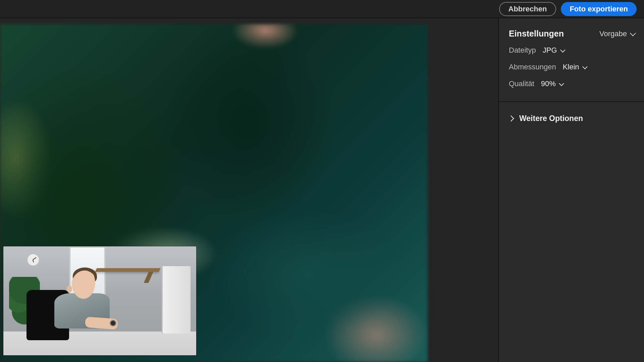 Image resolution: width=644 pixels, height=362 pixels. Describe the element at coordinates (69, 289) in the screenshot. I see `webcam-person-ear` at that location.